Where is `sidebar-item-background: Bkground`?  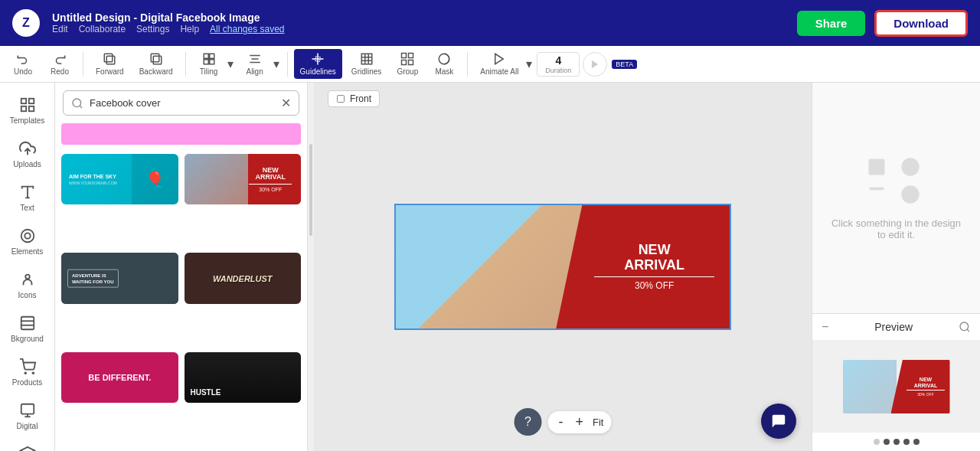
sidebar-item-background: Bkground is located at coordinates (28, 329).